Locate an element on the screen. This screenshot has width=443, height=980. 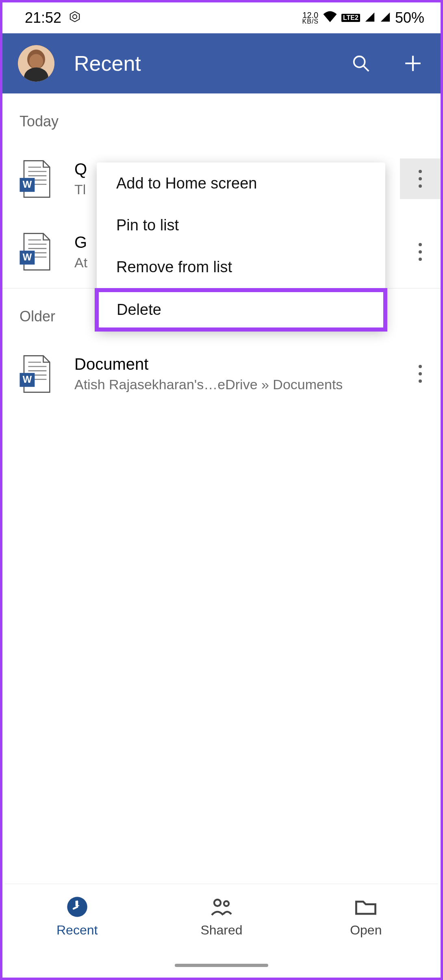
menu-remove: Remove from list is located at coordinates (241, 267).